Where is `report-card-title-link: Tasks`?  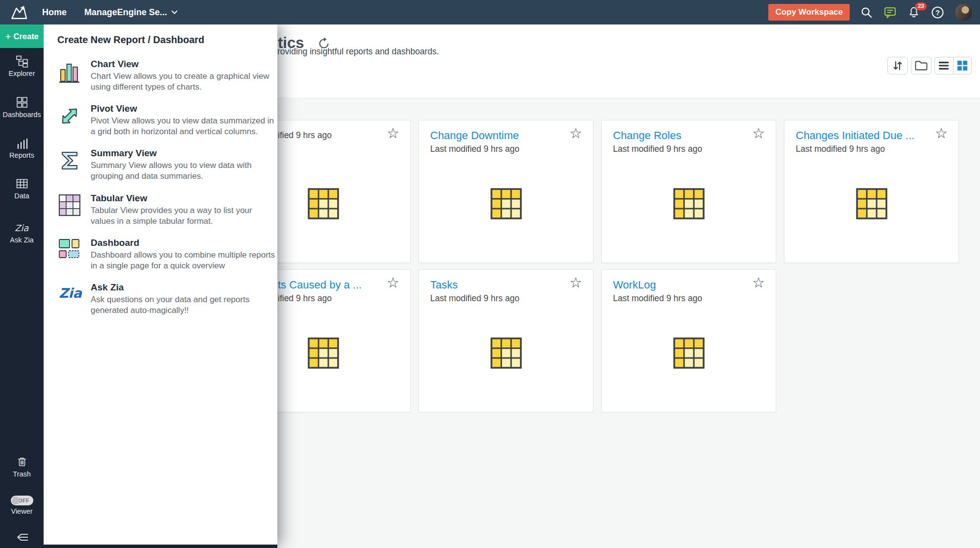
report-card-title-link: Tasks is located at coordinates (512, 285).